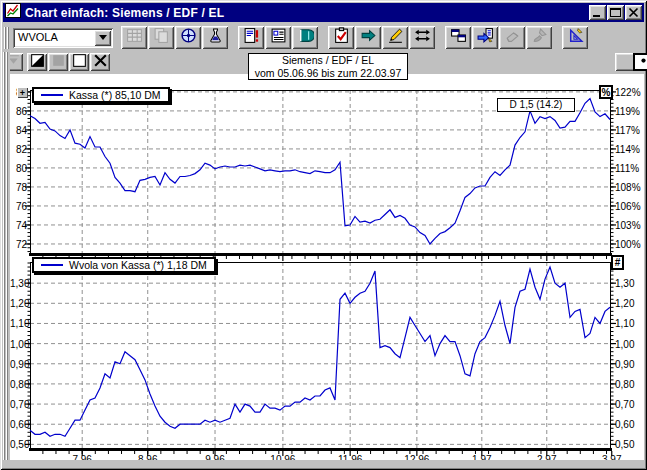 The width and height of the screenshot is (647, 470). What do you see at coordinates (324, 12) in the screenshot?
I see `title-bar: Chart einfach: Siemens / EDF / EL` at bounding box center [324, 12].